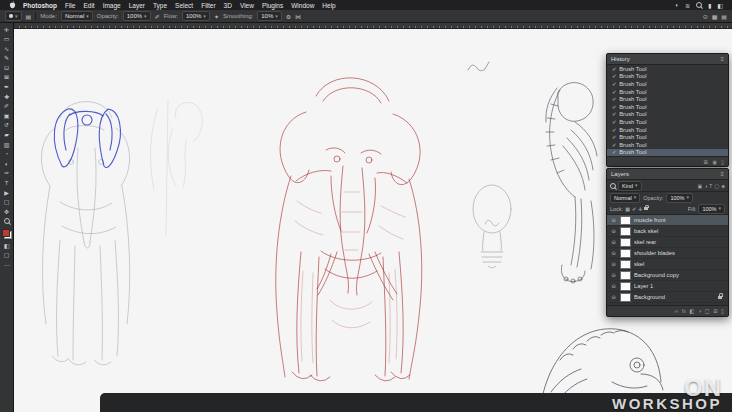 This screenshot has height=412, width=732. Describe the element at coordinates (630, 186) in the screenshot. I see `kind-filter-dropdown: Kind ▾` at that location.